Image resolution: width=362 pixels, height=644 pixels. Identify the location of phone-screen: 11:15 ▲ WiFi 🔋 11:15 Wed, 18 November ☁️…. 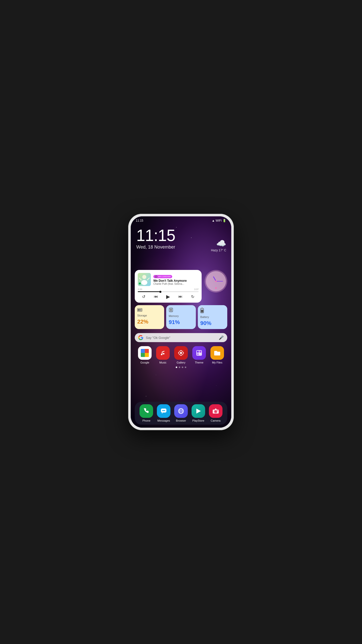
(181, 322).